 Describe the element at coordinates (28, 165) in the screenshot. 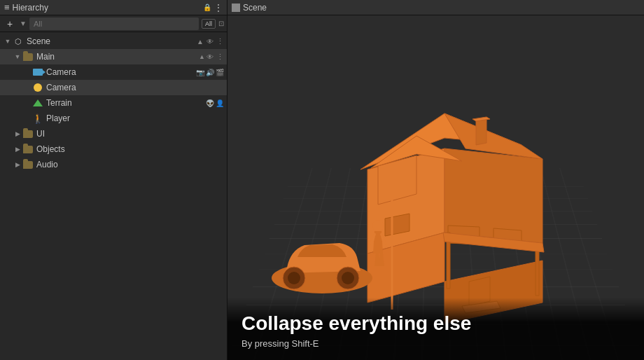

I see `audio-folder-icon` at that location.